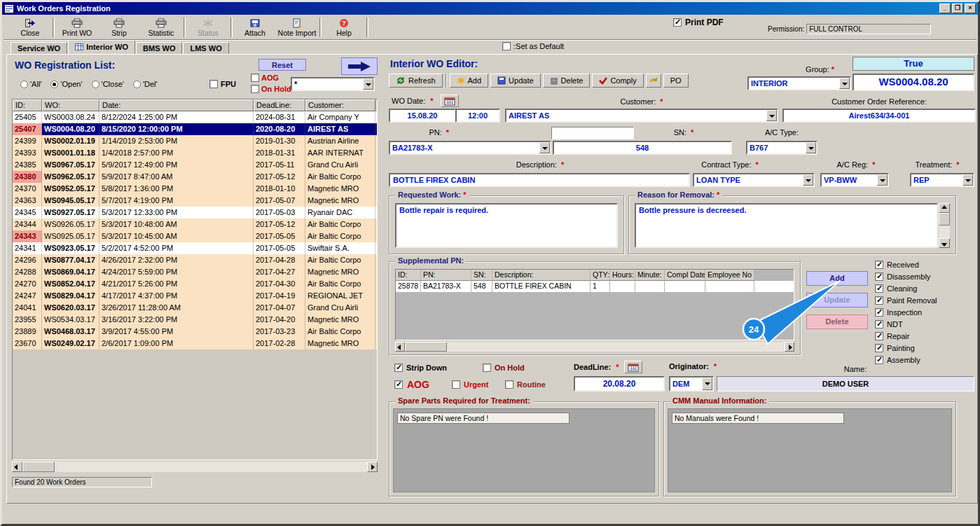 This screenshot has width=980, height=526. Describe the element at coordinates (593, 133) in the screenshot. I see `pn-extra-field` at that location.